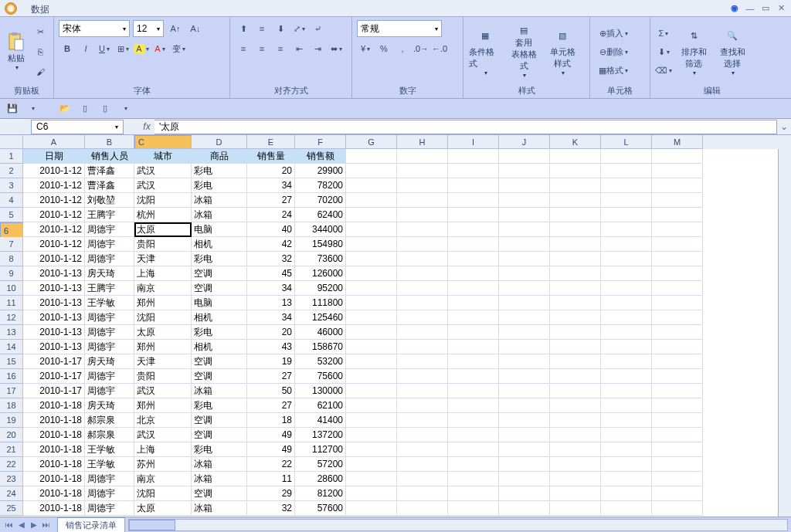 The width and height of the screenshot is (791, 532). I want to click on cell: 73600, so click(321, 259).